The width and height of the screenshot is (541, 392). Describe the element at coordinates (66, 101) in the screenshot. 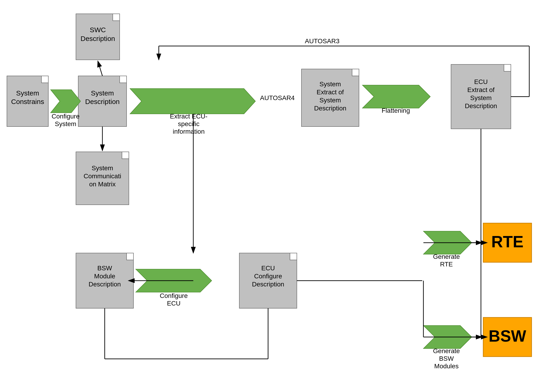

I see `configure-system-arrow` at that location.